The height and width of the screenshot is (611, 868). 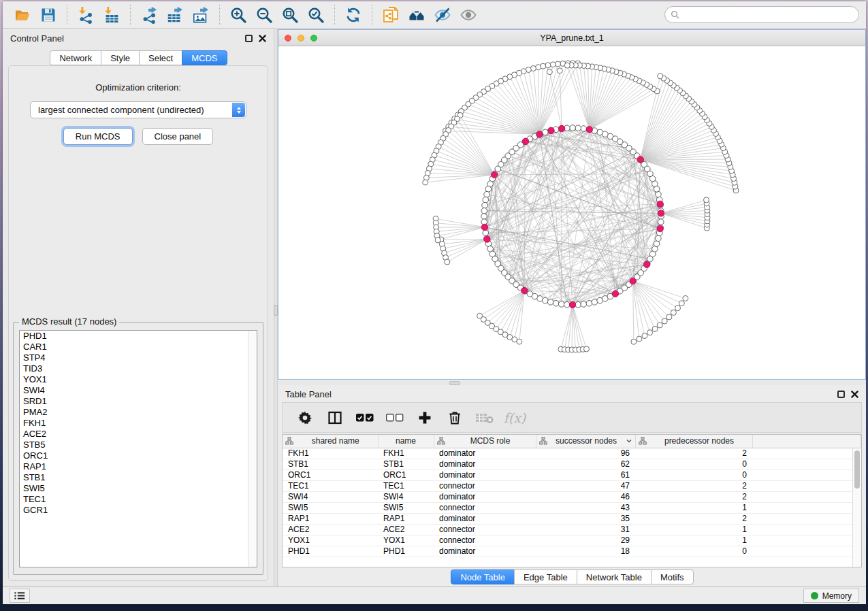 What do you see at coordinates (694, 441) in the screenshot?
I see `column-header-predecessor-nodes: predecessor nodes` at bounding box center [694, 441].